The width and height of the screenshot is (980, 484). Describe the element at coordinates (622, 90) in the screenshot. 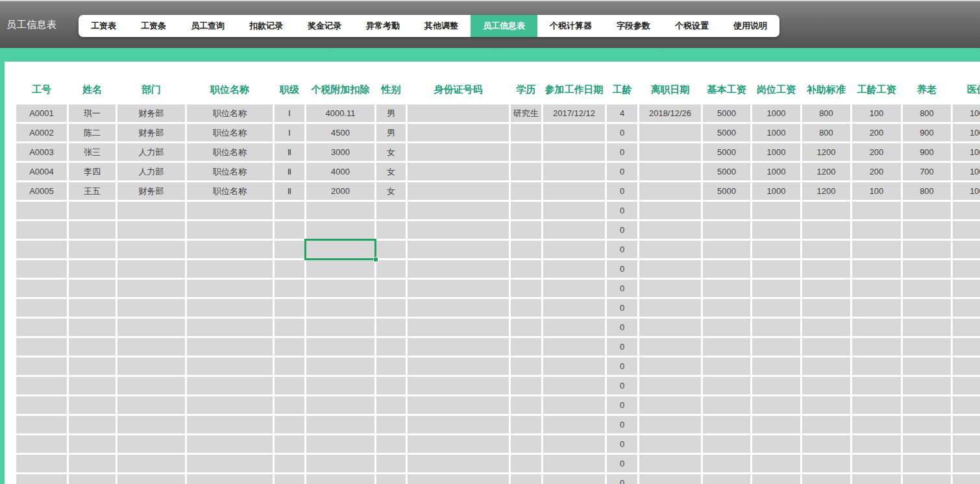

I see `column-header-seniority-years: 工龄` at that location.